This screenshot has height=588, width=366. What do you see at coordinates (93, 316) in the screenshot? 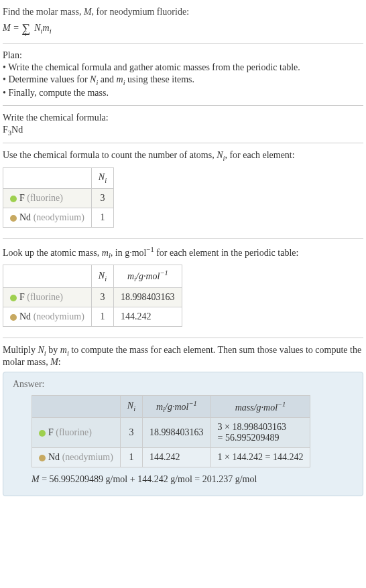
I see `table-row: Nd (neodymium) 1 144.242` at bounding box center [93, 316].